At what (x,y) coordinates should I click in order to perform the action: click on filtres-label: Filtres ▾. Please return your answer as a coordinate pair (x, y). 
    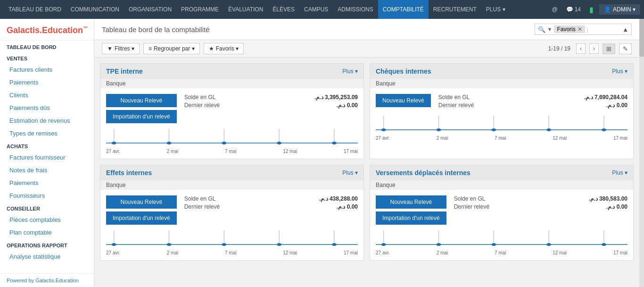
    Looking at the image, I should click on (124, 49).